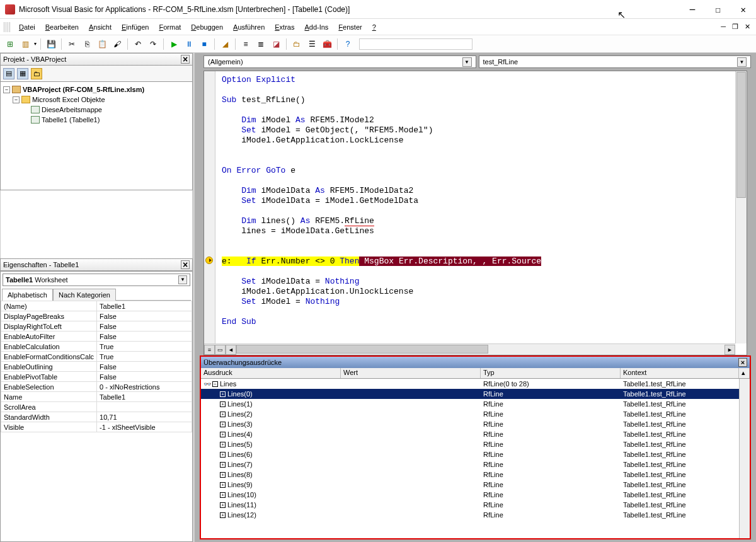 This screenshot has width=756, height=542. What do you see at coordinates (730, 350) in the screenshot?
I see `scroll-right-button: ►` at bounding box center [730, 350].